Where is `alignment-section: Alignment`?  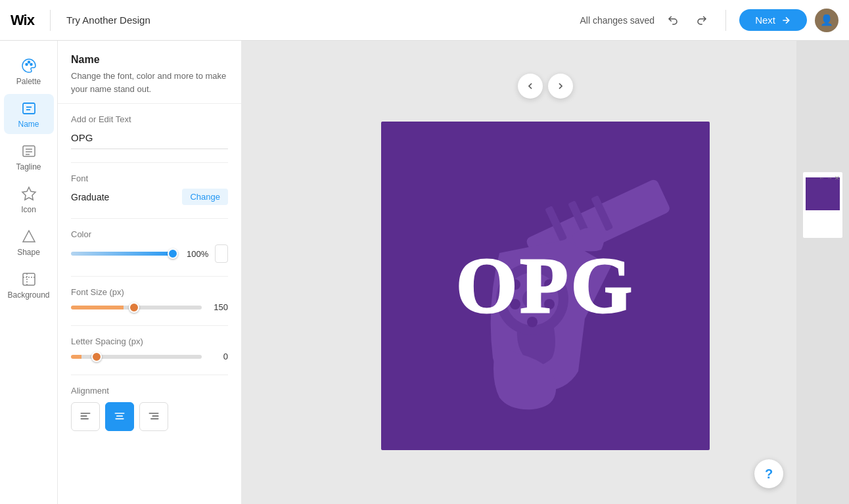
alignment-section: Alignment is located at coordinates (150, 409).